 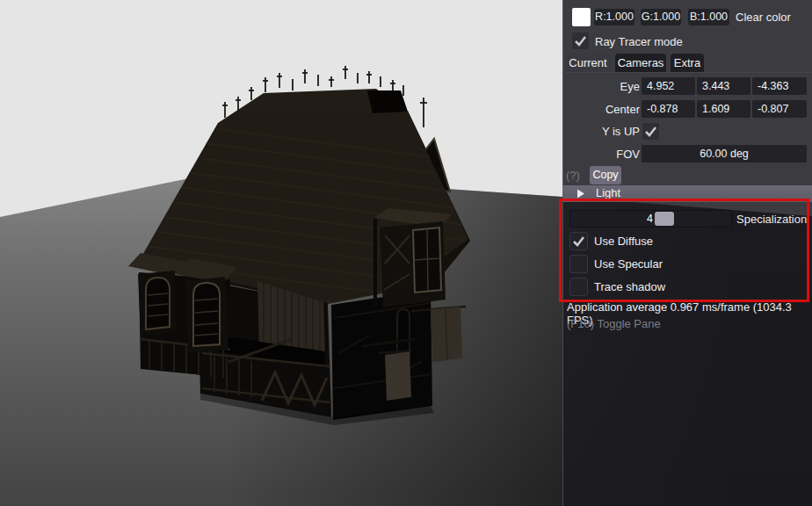 I want to click on y-up-checkbox, so click(x=650, y=132).